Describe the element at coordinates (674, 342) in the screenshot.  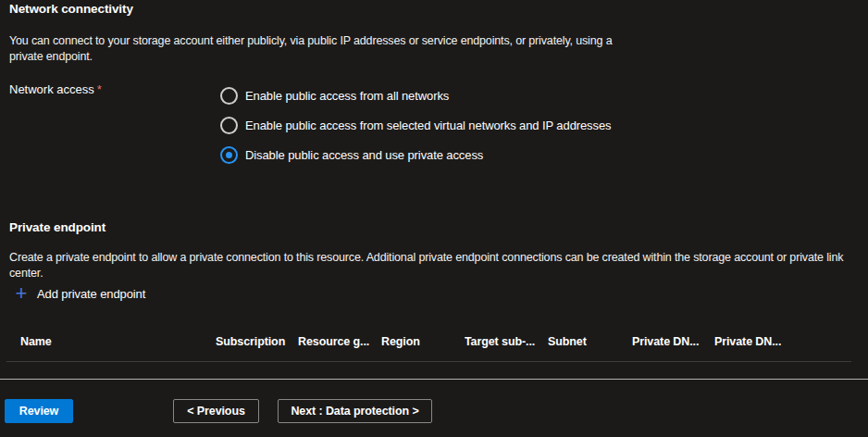
I see `column-header-private-dns-1: Private DN...` at that location.